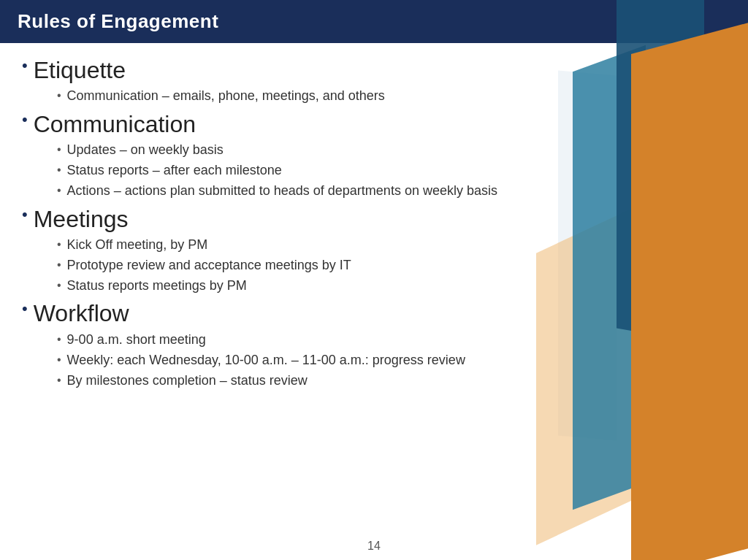  What do you see at coordinates (392, 340) in the screenshot?
I see `sub-item-workflow-0: • 9-00 a.m. short meeting` at bounding box center [392, 340].